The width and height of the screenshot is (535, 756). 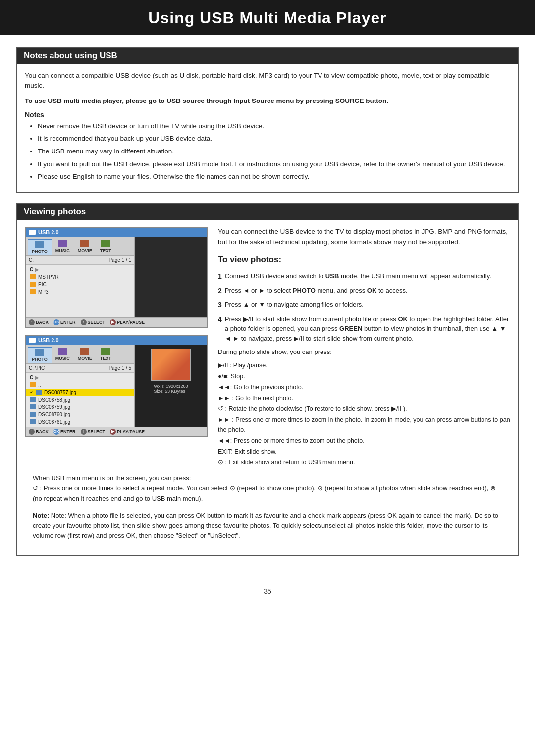 What do you see at coordinates (268, 56) in the screenshot?
I see `notes-section-title: Notes about using USB` at bounding box center [268, 56].